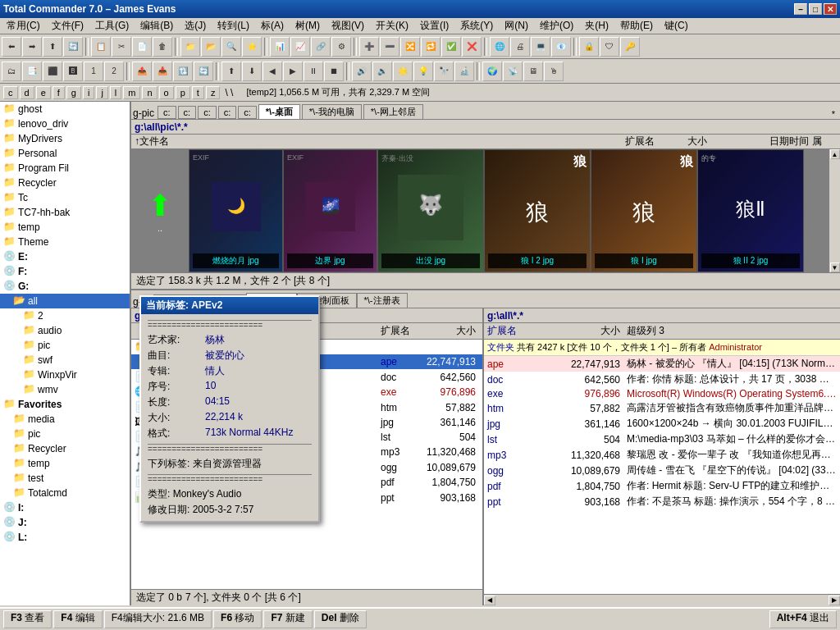 Image resolution: width=840 pixels, height=630 pixels. I want to click on tb-btn: 🌟, so click(403, 71).